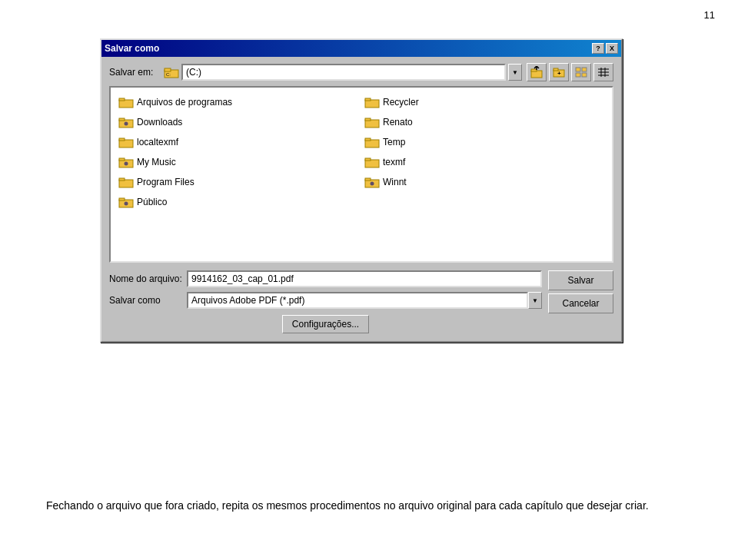 This screenshot has height=560, width=738. Describe the element at coordinates (326, 302) in the screenshot. I see `form-fields: Nome do arquivo: Salvar como Arquivos Ad…` at that location.